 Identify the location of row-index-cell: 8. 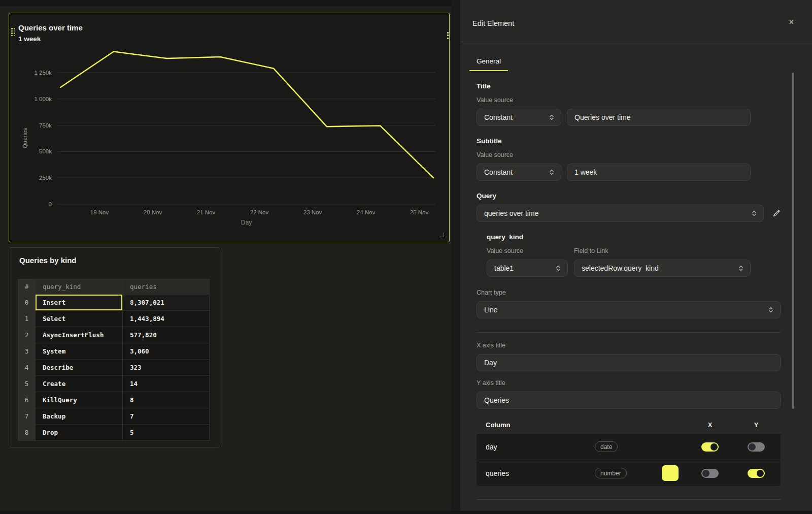
(27, 433).